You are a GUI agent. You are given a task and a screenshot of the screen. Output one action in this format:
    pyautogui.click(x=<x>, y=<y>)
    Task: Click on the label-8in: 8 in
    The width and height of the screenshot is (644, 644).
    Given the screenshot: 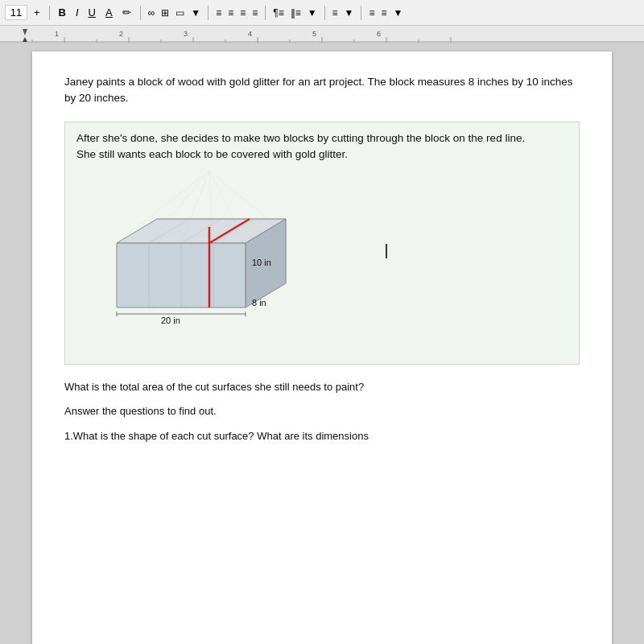 What is the action you would take?
    pyautogui.click(x=259, y=303)
    